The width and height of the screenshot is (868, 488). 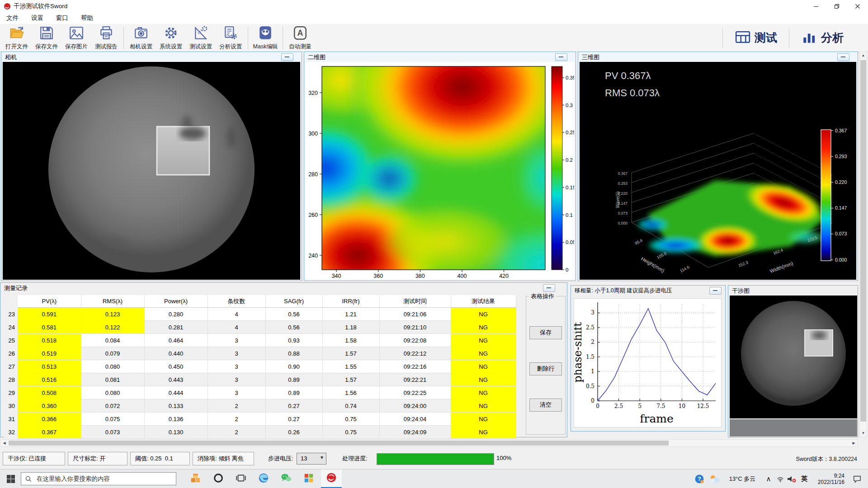 I want to click on camera-minimize-button, so click(x=288, y=57).